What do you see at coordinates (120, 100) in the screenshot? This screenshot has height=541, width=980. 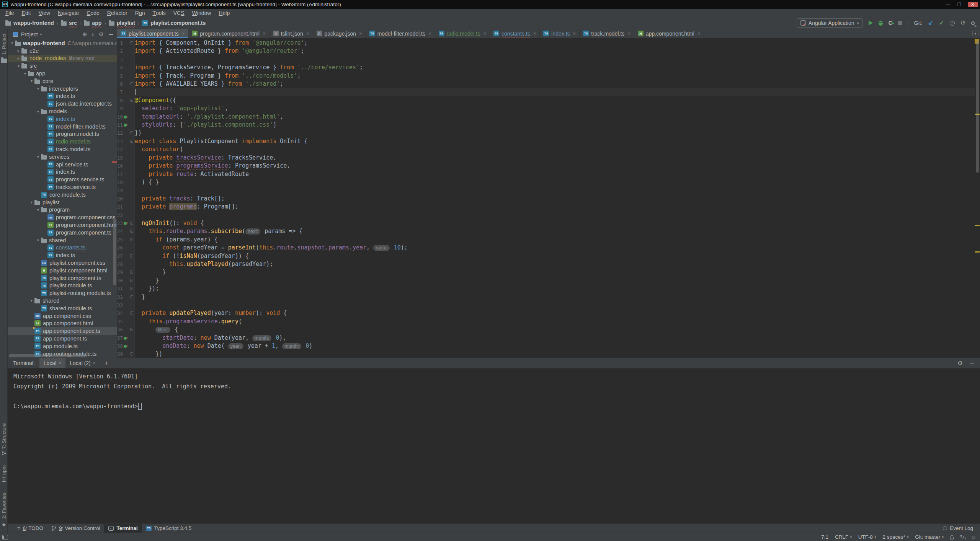 I see `line-number: 8` at bounding box center [120, 100].